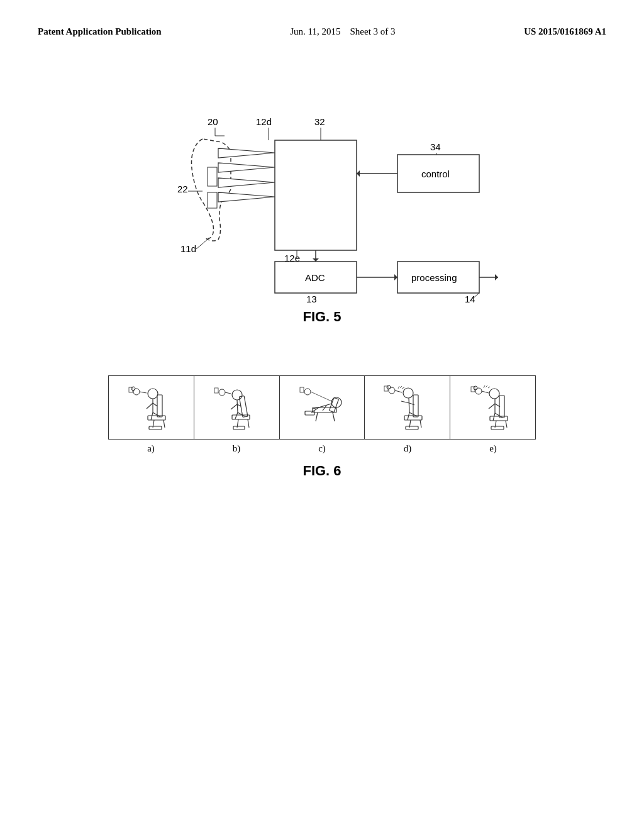 This screenshot has width=644, height=830. Describe the element at coordinates (435, 174) in the screenshot. I see `control-label: control` at that location.